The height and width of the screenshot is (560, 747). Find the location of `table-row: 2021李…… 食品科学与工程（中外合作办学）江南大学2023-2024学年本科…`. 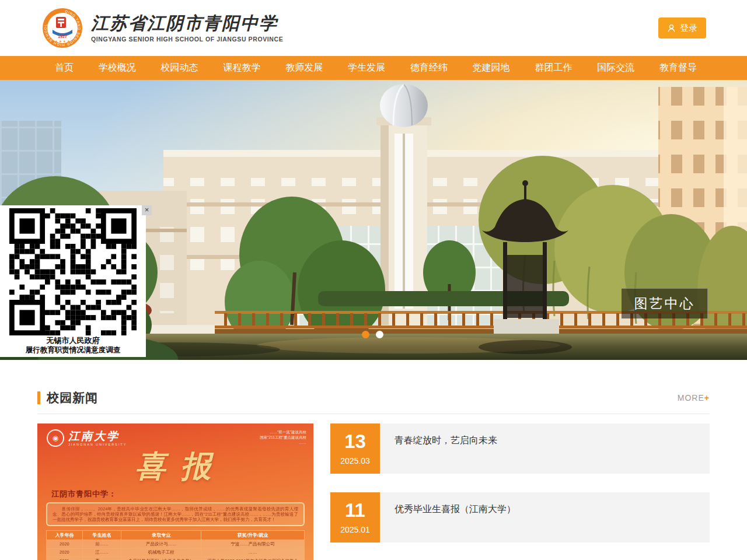

table-row: 2021李…… 食品科学与工程（中外合作办学）江南大学2023-2024学年本科… is located at coordinates (176, 559).